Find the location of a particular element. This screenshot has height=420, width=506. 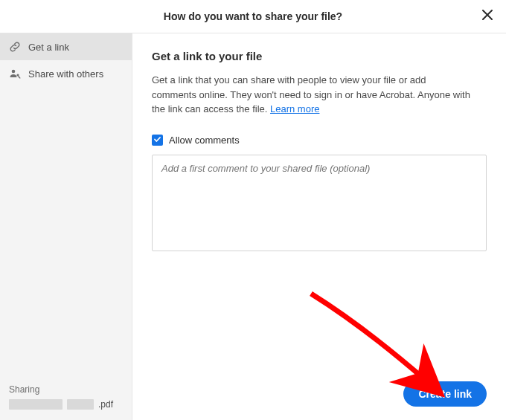

file-extension: .pdf is located at coordinates (106, 404).